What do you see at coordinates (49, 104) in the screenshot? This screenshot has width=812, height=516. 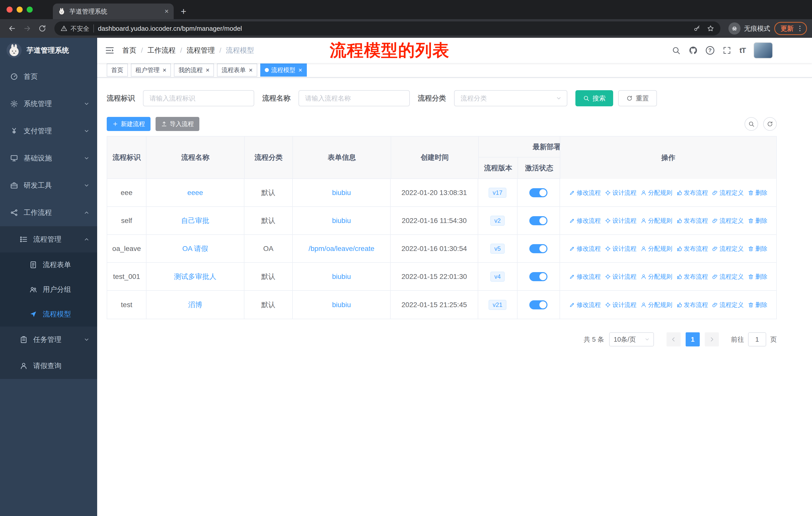 I see `sidebar-item-system-management: 系统管理` at bounding box center [49, 104].